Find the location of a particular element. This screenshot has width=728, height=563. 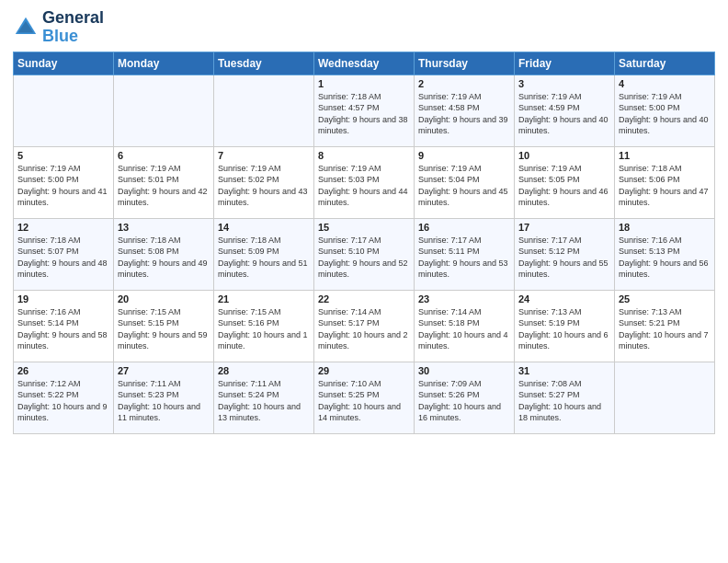

day-cell: 23Sunrise: 7:14 AM Sunset: 5:18 PM Dayli… is located at coordinates (465, 326).